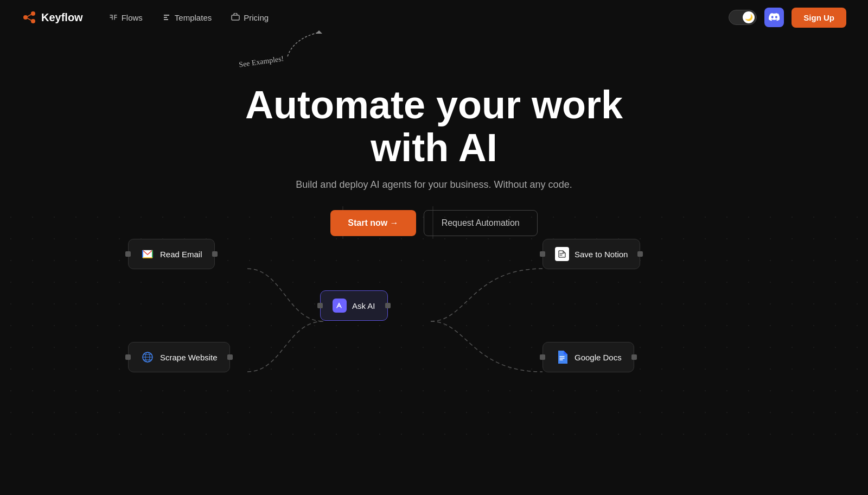 This screenshot has width=868, height=495. Describe the element at coordinates (189, 357) in the screenshot. I see `node-scrape-website-label: Scrape Website` at that location.